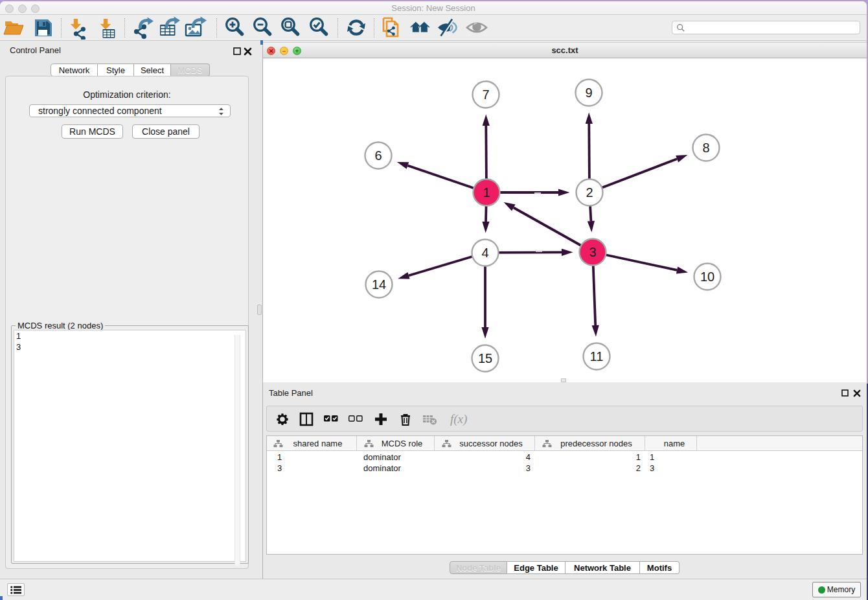  Describe the element at coordinates (592, 252) in the screenshot. I see `svg-text: 3` at that location.